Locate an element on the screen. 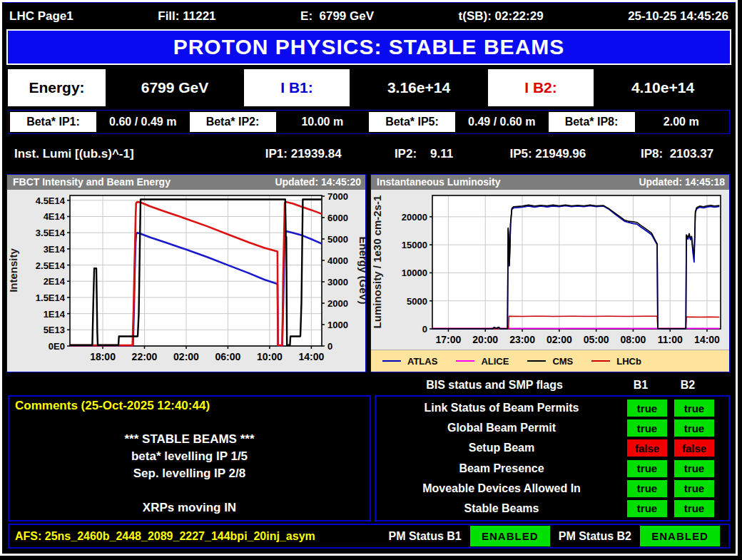 The image size is (742, 560). svg-text: 20000 is located at coordinates (415, 217).